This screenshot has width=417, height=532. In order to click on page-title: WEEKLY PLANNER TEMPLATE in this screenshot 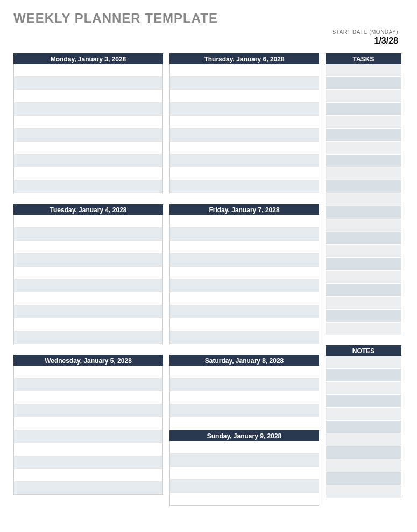, I will do `click(209, 18)`.